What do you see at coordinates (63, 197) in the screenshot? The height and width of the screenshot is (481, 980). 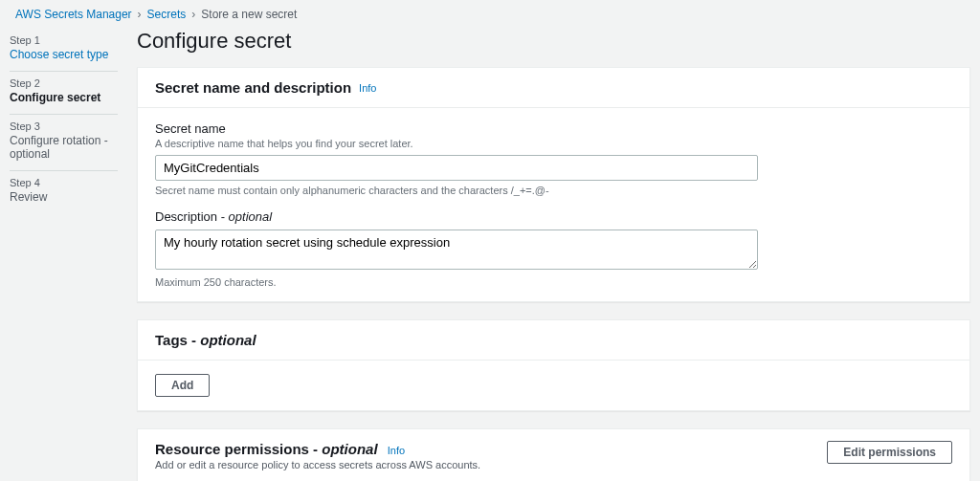 I see `step-review: Review` at bounding box center [63, 197].